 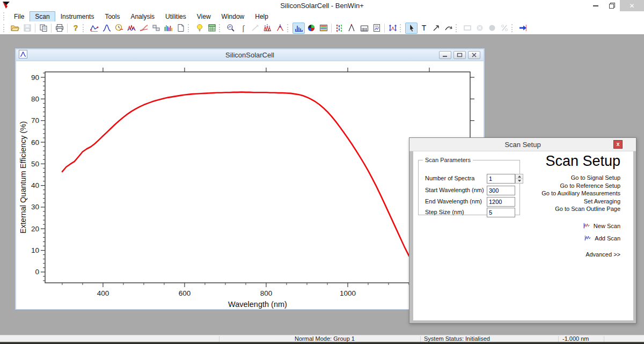 What do you see at coordinates (119, 28) in the screenshot?
I see `kinetics-button` at bounding box center [119, 28].